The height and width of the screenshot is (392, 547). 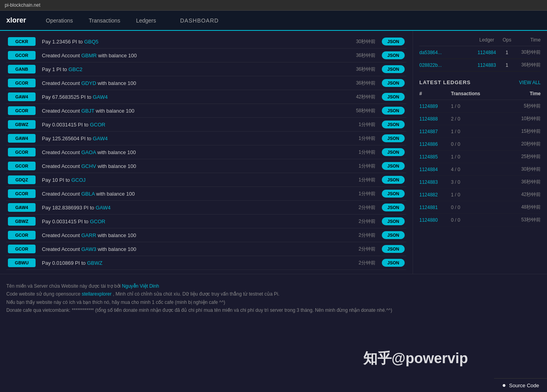 I want to click on nav-ledgers: Ledgers, so click(x=146, y=21).